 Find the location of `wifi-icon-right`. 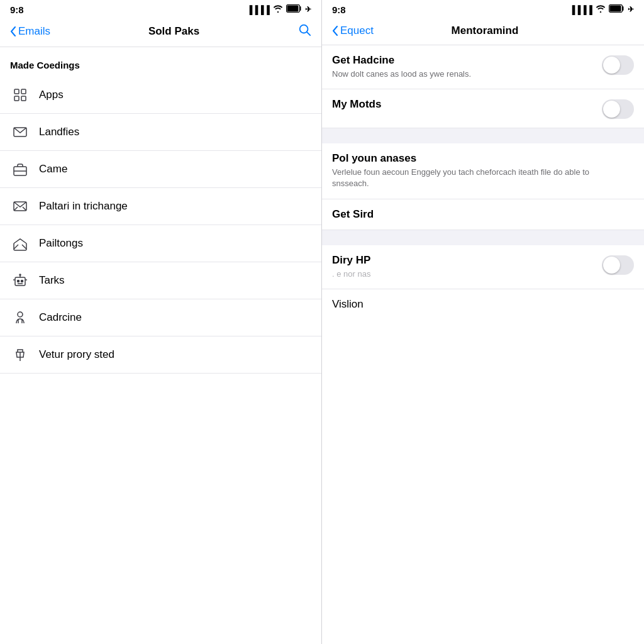

wifi-icon-right is located at coordinates (601, 10).